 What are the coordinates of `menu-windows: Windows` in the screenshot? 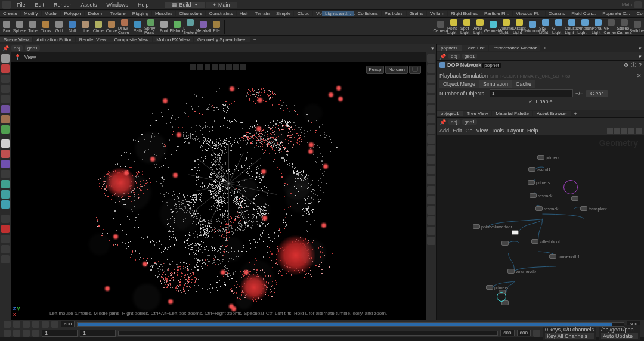 It's located at (118, 5).